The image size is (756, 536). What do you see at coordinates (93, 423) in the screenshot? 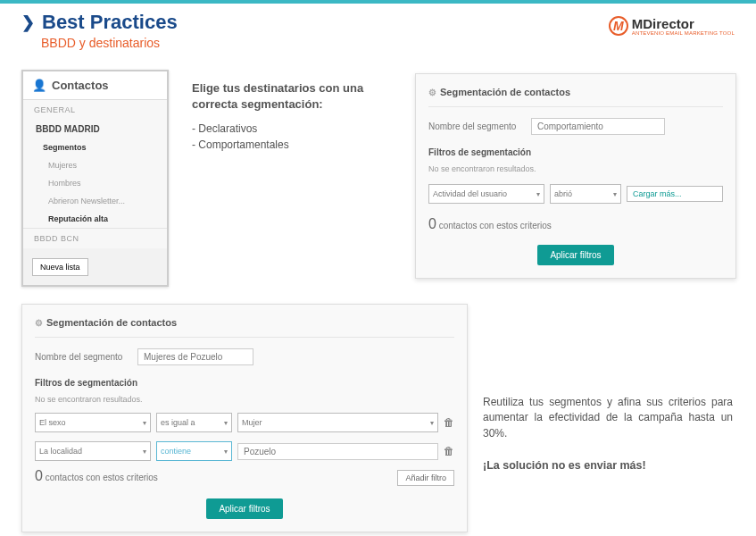
I see `filter-1-field-select: El sexo▾` at bounding box center [93, 423].